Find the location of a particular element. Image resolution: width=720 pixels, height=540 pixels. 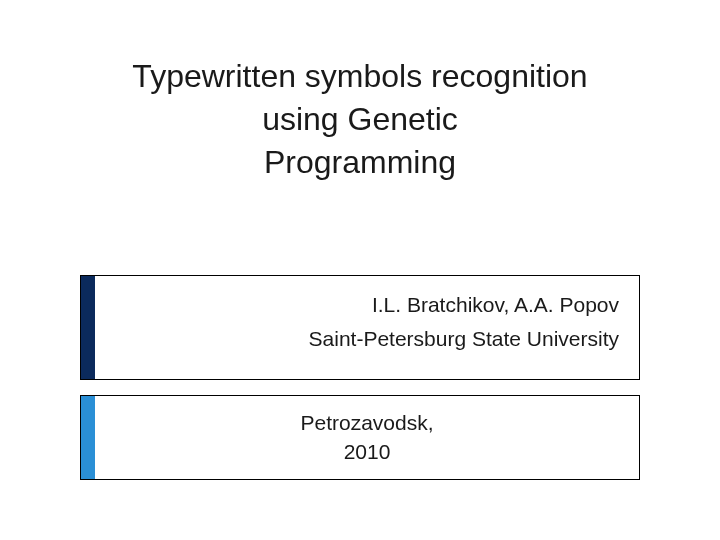

venue-location: Petrozavodsk, is located at coordinates (367, 422).